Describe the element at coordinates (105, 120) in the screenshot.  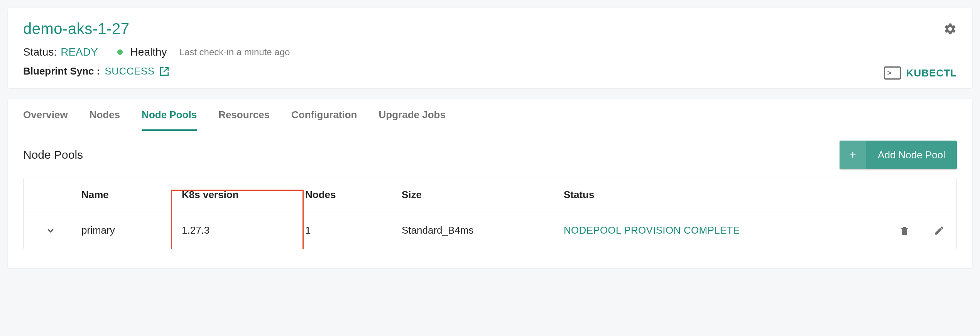
I see `tab-nodes: Nodes` at that location.